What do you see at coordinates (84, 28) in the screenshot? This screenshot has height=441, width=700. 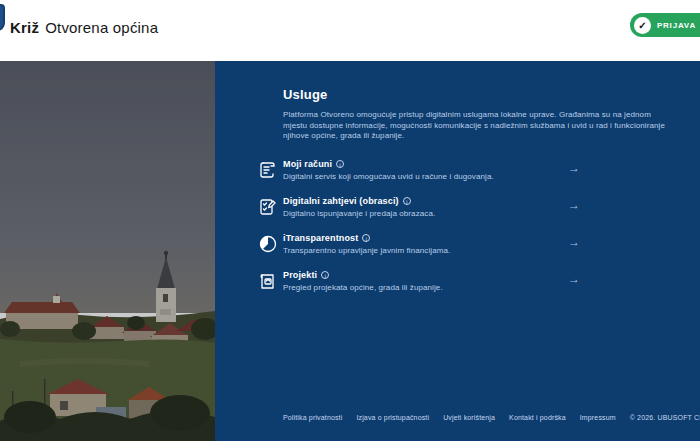 I see `brand: Križ Otvorena općina` at bounding box center [84, 28].